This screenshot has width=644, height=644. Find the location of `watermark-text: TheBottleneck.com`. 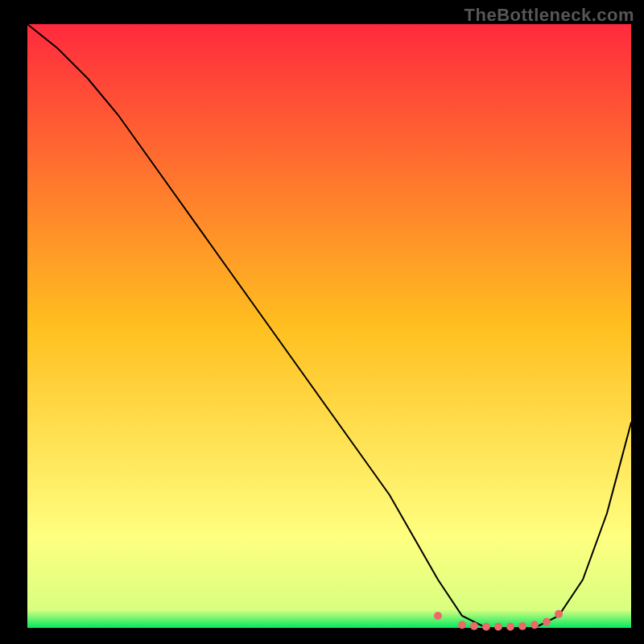

watermark-text: TheBottleneck.com is located at coordinates (549, 15).